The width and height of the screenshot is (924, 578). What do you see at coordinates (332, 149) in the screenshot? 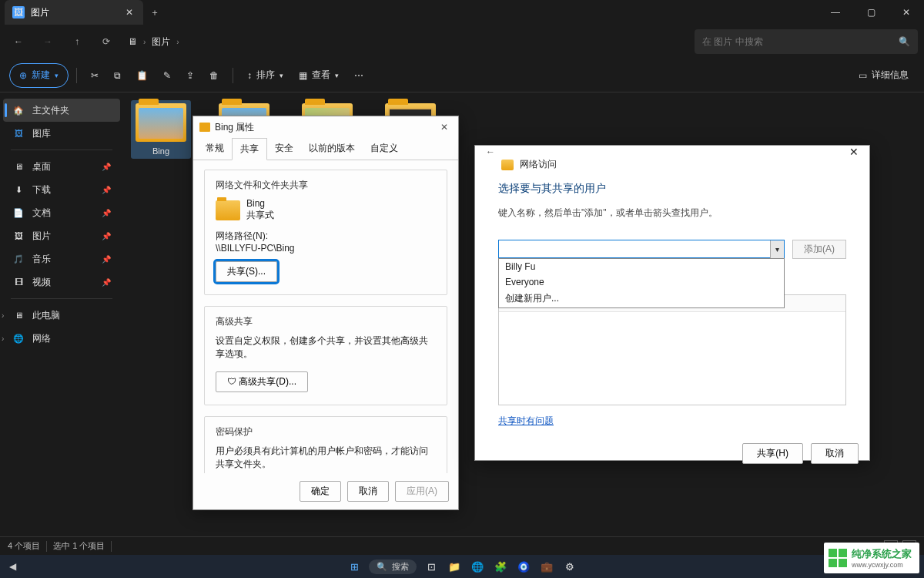
I see `tab-previous-versions: 以前的版本` at bounding box center [332, 149].